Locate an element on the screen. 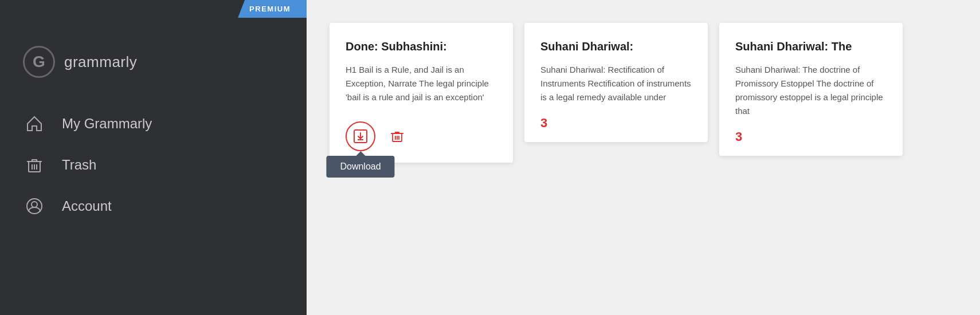 The height and width of the screenshot is (315, 980). home-icon is located at coordinates (34, 124).